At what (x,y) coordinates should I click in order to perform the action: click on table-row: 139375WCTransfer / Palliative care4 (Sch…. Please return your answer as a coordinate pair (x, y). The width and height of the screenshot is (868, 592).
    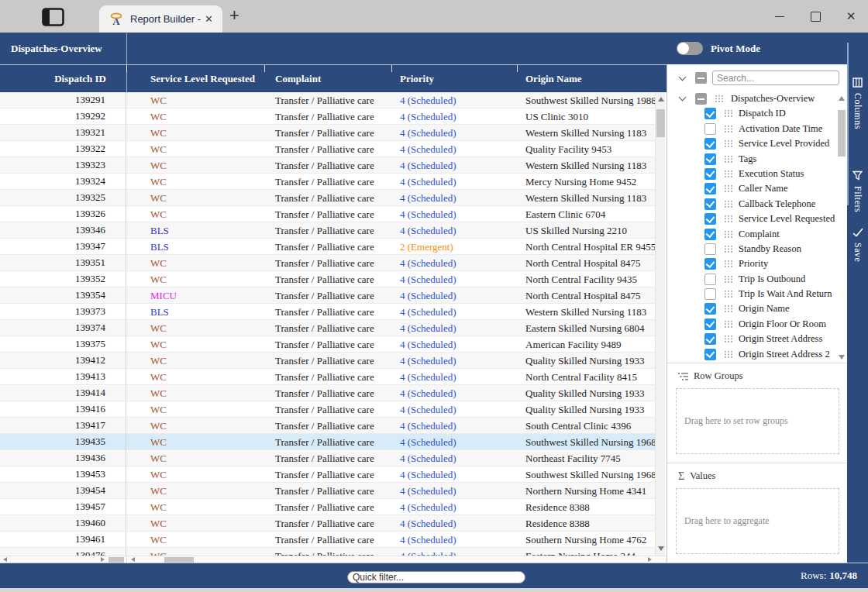
    Looking at the image, I should click on (327, 344).